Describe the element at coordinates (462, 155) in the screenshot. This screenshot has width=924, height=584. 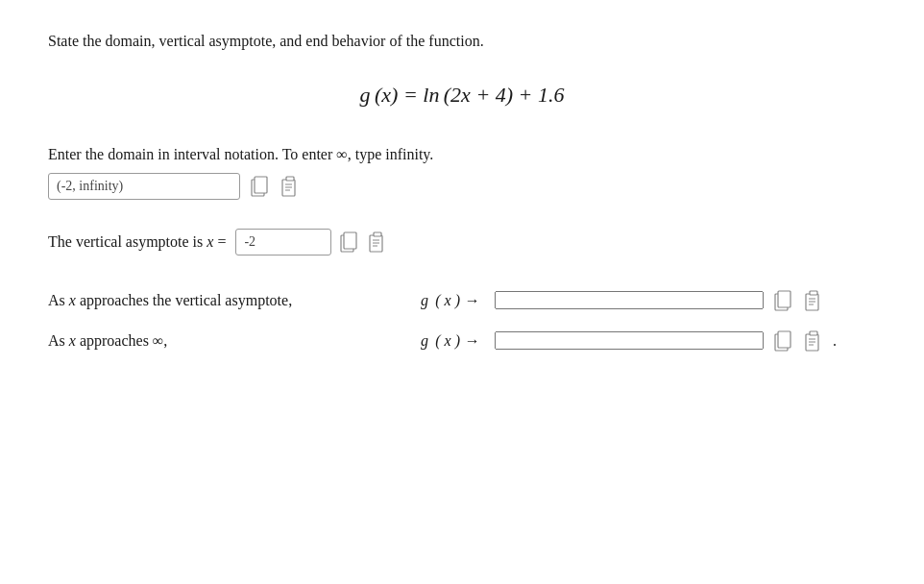
I see `domain-label: Enter the domain in interval notation. T…` at that location.